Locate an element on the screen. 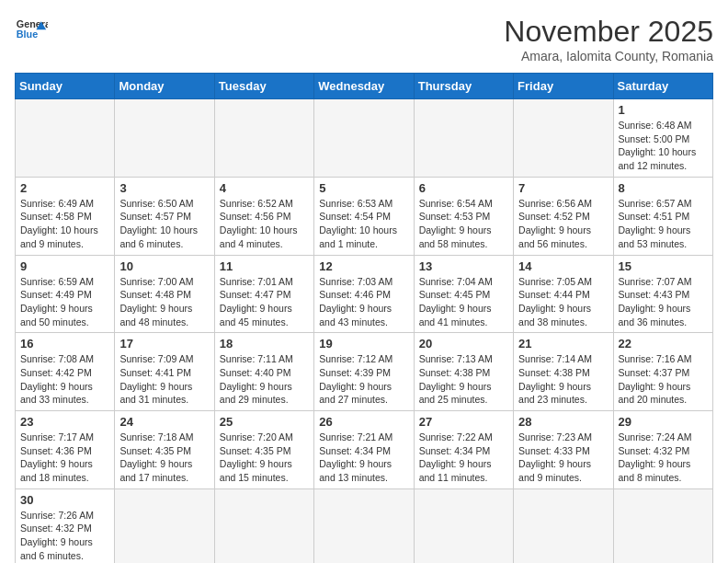  day-number: 11 is located at coordinates (265, 267).